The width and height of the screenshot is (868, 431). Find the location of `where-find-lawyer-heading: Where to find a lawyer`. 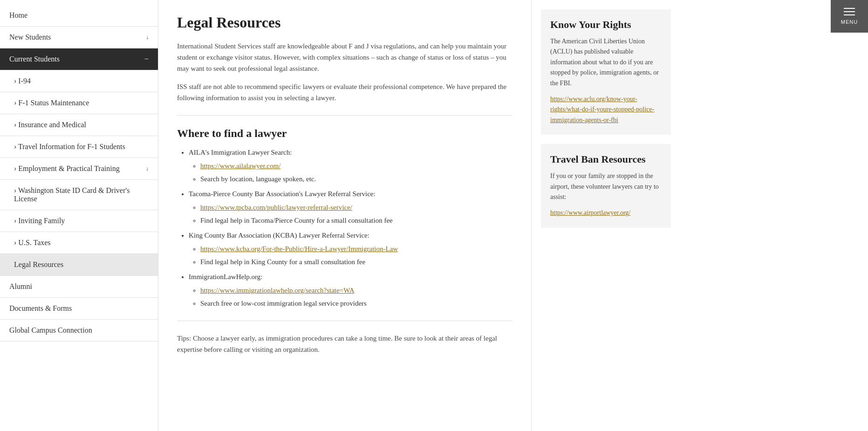

where-find-lawyer-heading: Where to find a lawyer is located at coordinates (345, 133).